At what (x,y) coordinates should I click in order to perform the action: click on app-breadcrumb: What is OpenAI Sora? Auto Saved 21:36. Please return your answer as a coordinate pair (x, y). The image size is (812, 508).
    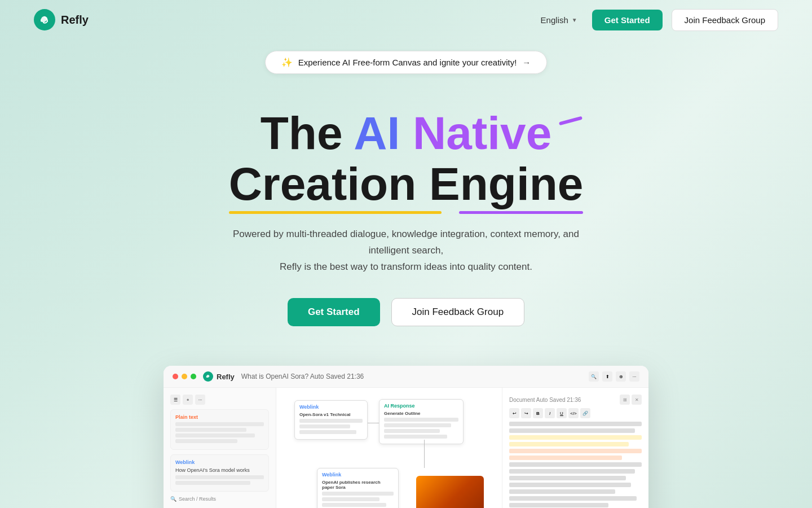
    Looking at the image, I should click on (302, 376).